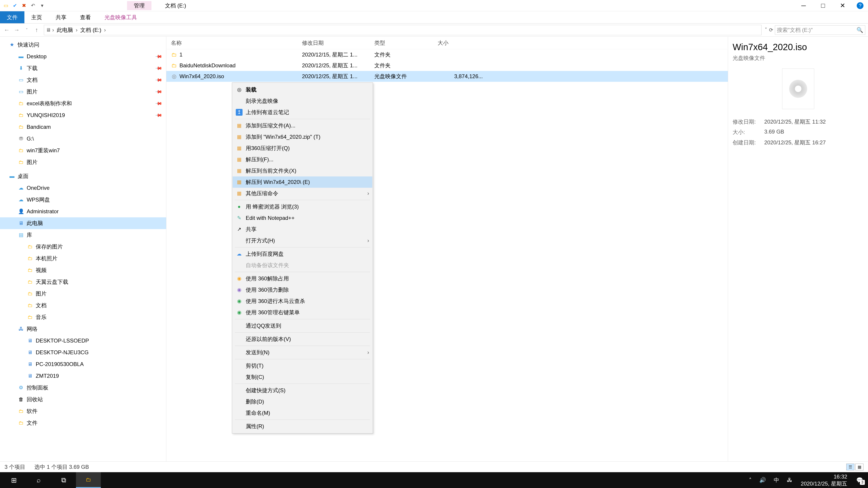  I want to click on menu-open-360: ▦用360压缩打开(Q), so click(303, 148).